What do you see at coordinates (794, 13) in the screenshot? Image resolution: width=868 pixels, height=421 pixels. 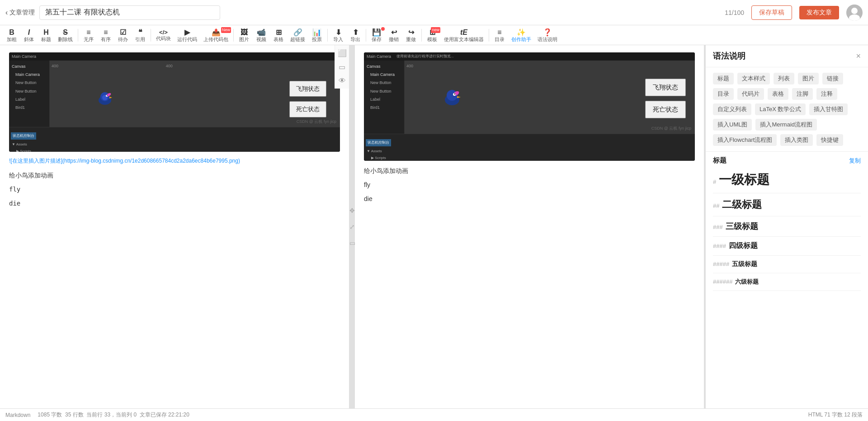 I see `top-right-actions: 11/100 保存草稿 发布文章` at bounding box center [794, 13].